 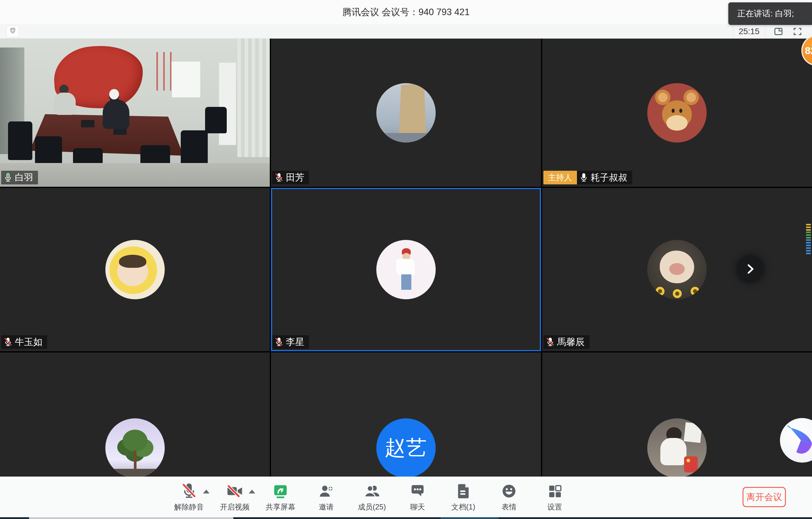 What do you see at coordinates (116, 114) in the screenshot?
I see `person-center` at bounding box center [116, 114].